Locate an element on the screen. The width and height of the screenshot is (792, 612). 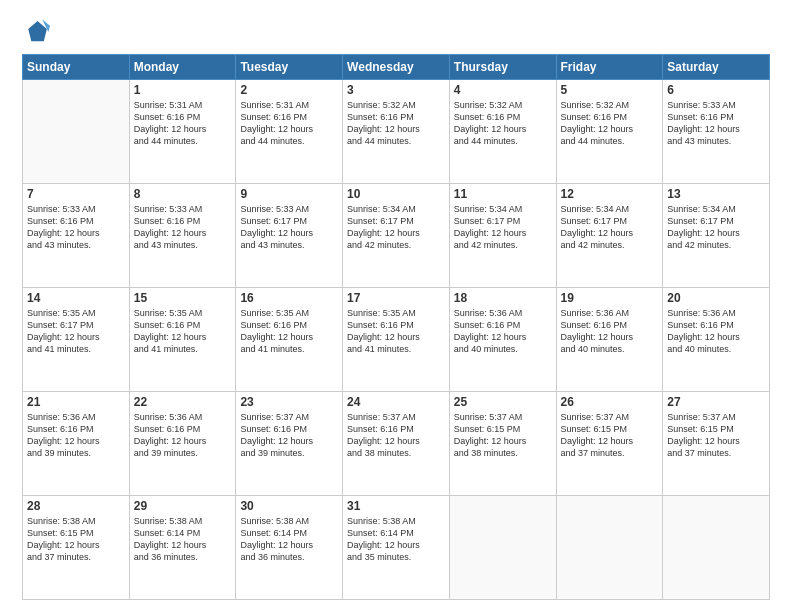
day-cell: 26Sunrise: 5:37 AM Sunset: 6:15 PM Dayli… is located at coordinates (610, 444).